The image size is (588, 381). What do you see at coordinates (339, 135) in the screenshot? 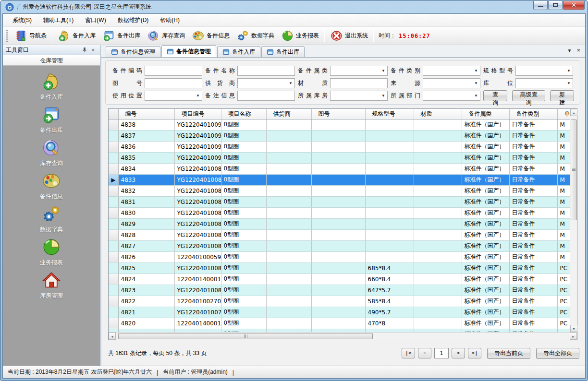
I see `table-row: 4837YG122040100920型圈标准件（国产）日常备件M` at bounding box center [339, 135].